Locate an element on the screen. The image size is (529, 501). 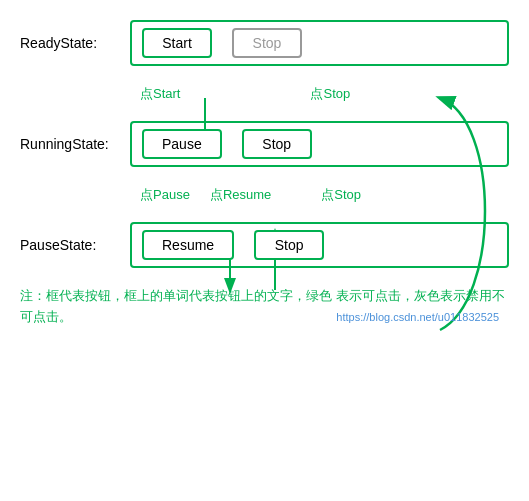
click-stop-from-pause-label: 点Stop is located at coordinates (341, 195).